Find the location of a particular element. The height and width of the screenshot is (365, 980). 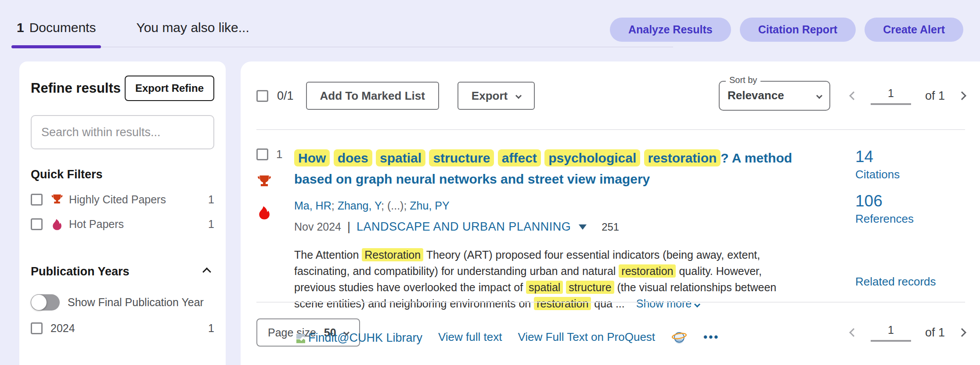

selected-count: 0/1 is located at coordinates (285, 96).